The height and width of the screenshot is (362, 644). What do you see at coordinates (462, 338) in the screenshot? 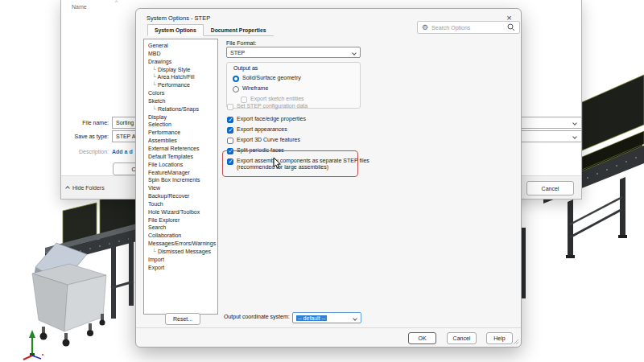
I see `cancel-button: Cancel` at bounding box center [462, 338].